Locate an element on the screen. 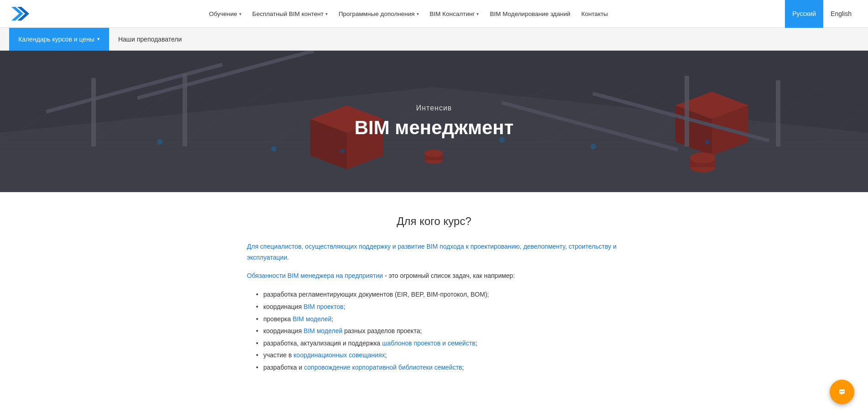 This screenshot has width=868, height=418. list-item: разработка и сопровождение корпоративной… is located at coordinates (439, 368).